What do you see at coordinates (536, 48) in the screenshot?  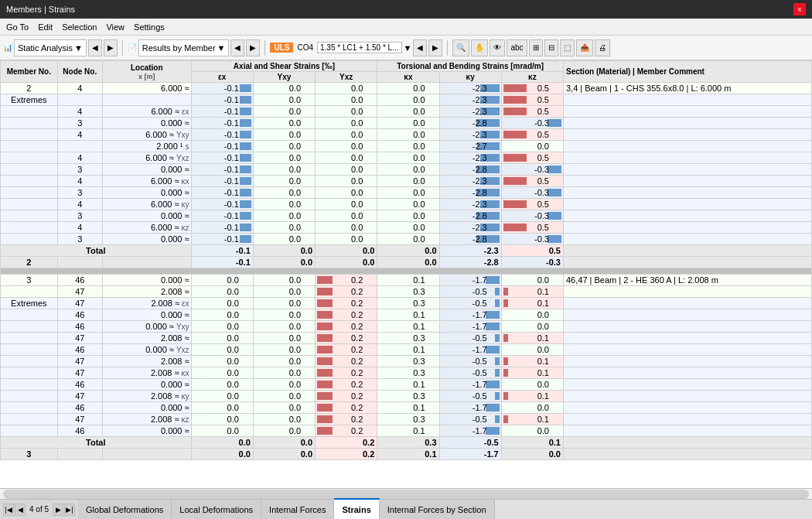 I see `table-btn: ⊞` at bounding box center [536, 48].